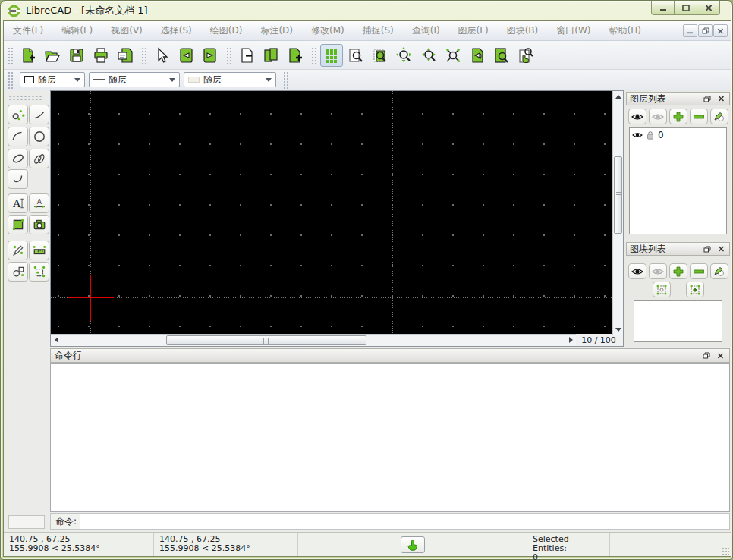 The width and height of the screenshot is (733, 560). What do you see at coordinates (721, 249) in the screenshot?
I see `block-list-close-button` at bounding box center [721, 249].